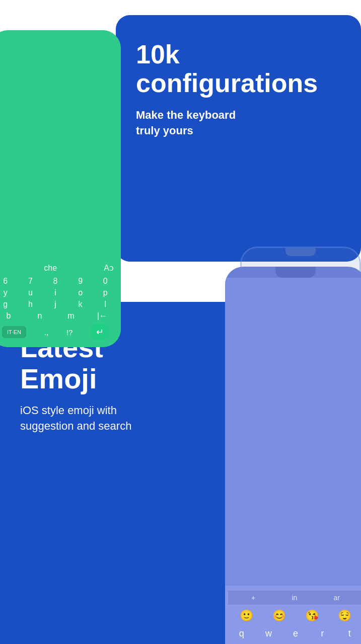  I want to click on config-title: 10k configurations, so click(239, 69).